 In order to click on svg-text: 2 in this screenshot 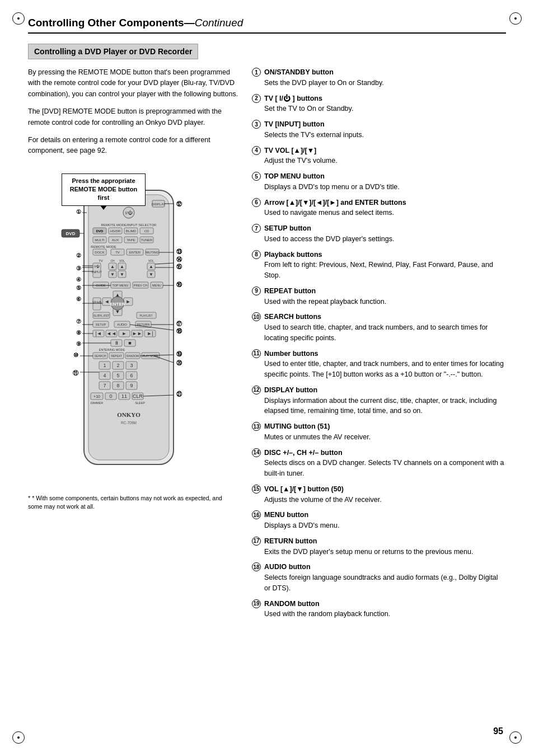, I will do `click(118, 365)`.